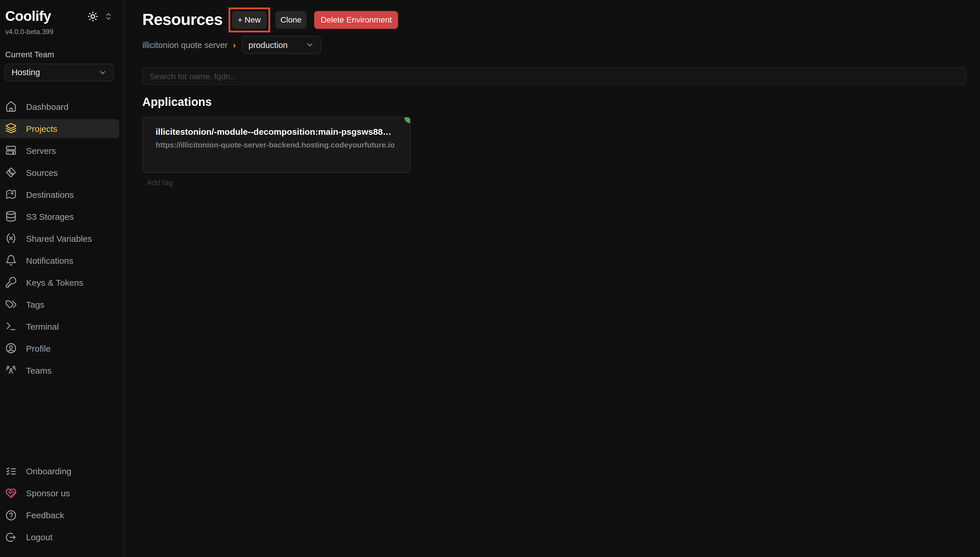  I want to click on sidebar-item-projects: Projects, so click(60, 129).